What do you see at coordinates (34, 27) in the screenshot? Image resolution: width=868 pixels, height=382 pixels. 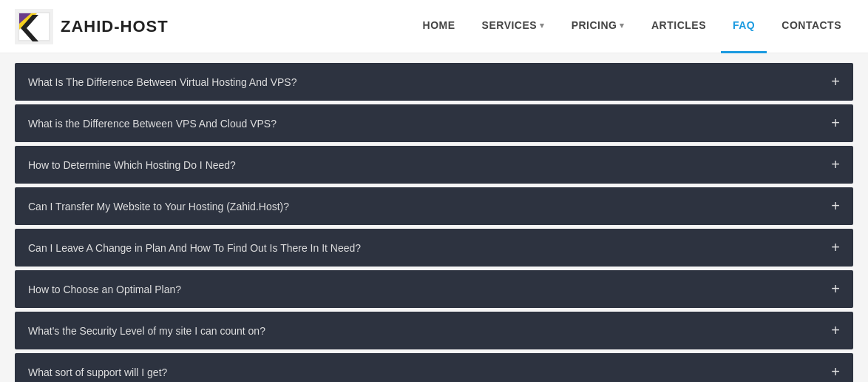 I see `logo-icon` at bounding box center [34, 27].